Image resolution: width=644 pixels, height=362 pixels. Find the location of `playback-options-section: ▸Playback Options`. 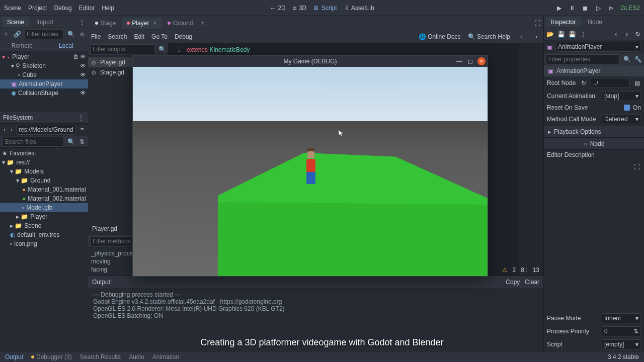

playback-options-section: ▸Playback Options is located at coordinates (594, 132).